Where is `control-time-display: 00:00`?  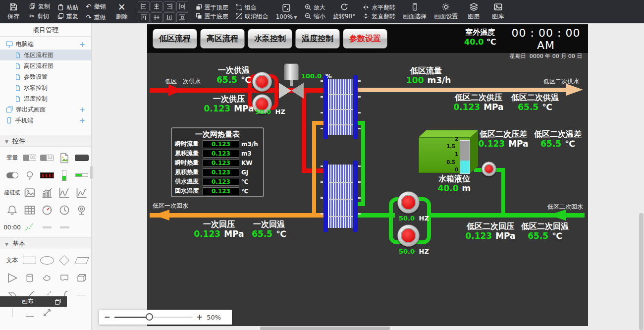 control-time-display: 00:00 is located at coordinates (12, 227).